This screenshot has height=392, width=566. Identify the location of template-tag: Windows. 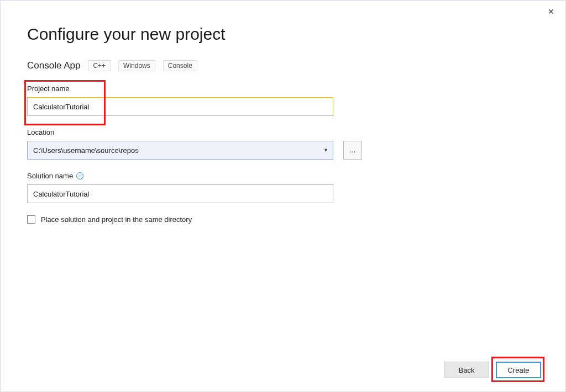
(137, 66).